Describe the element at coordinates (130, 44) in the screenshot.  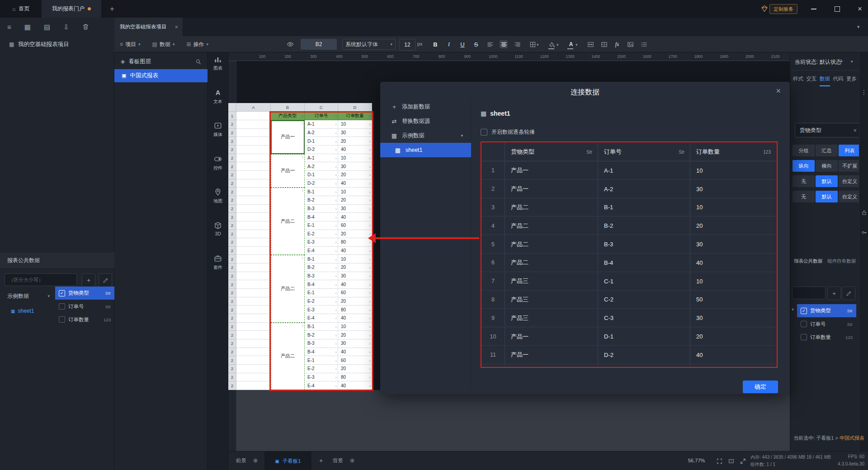
I see `menu-project: ≡ 项目 ▾` at that location.